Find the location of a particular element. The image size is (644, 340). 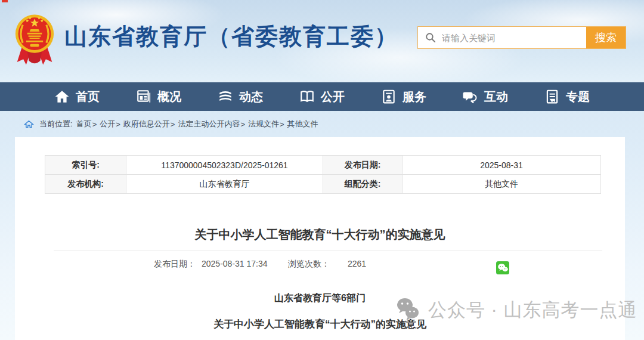

breadcrumb-item-regulations: 法规文件 is located at coordinates (264, 124).